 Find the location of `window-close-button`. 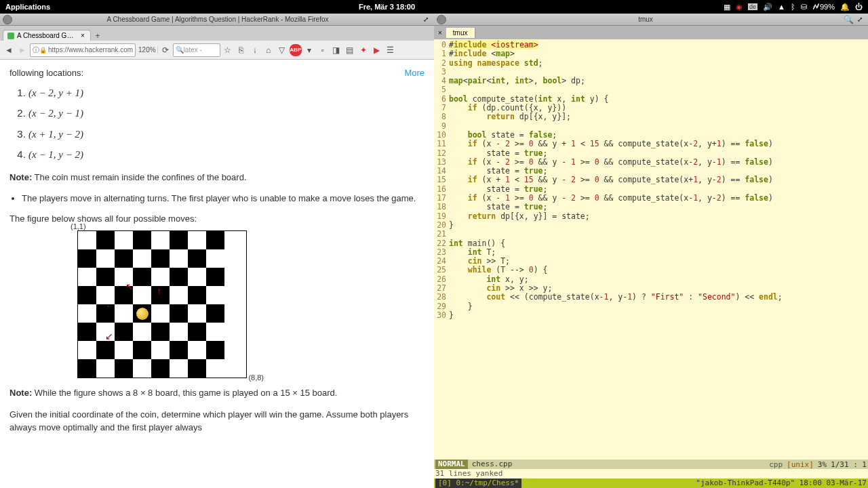

window-close-button is located at coordinates (7, 20).